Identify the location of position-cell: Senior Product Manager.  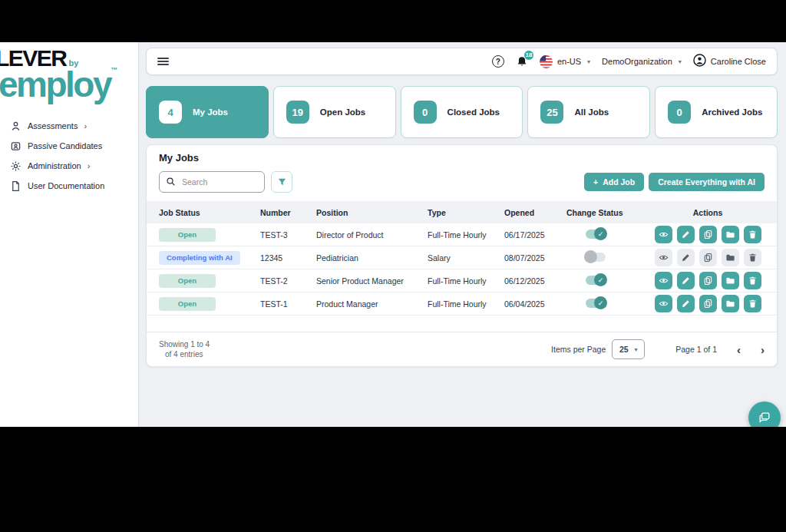
(372, 281).